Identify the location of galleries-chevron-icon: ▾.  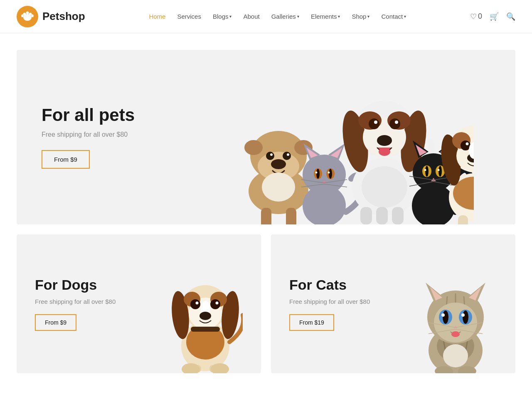
(298, 17).